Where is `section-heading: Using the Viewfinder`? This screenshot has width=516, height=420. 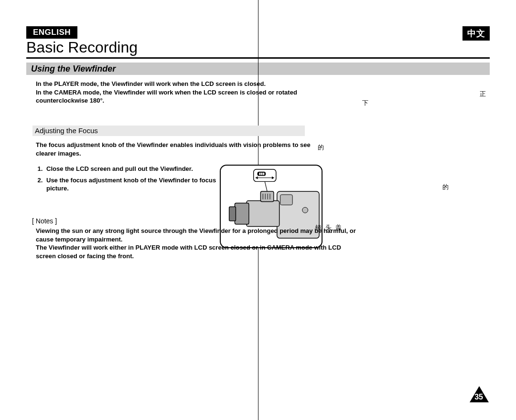
section-heading: Using the Viewfinder is located at coordinates (142, 69).